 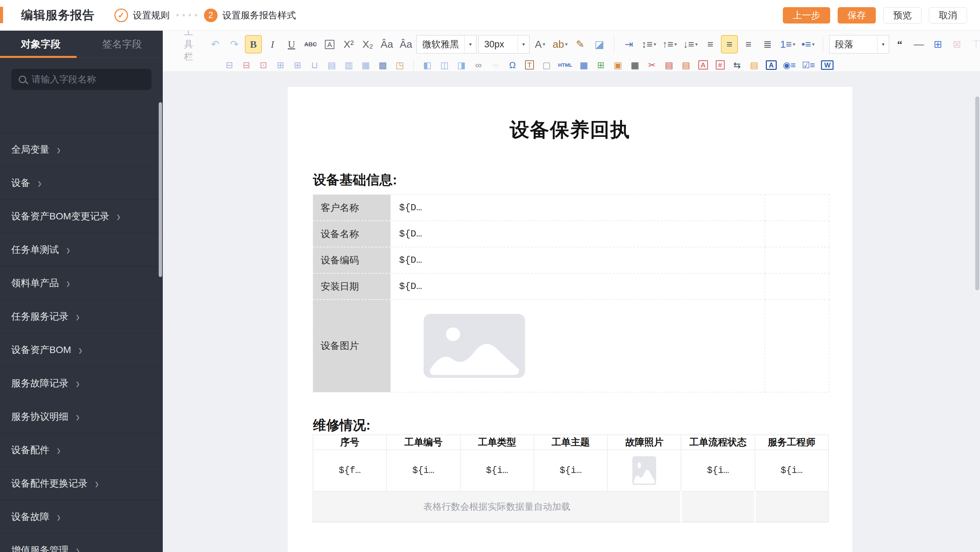 I want to click on align-left-icon: ≡, so click(x=710, y=44).